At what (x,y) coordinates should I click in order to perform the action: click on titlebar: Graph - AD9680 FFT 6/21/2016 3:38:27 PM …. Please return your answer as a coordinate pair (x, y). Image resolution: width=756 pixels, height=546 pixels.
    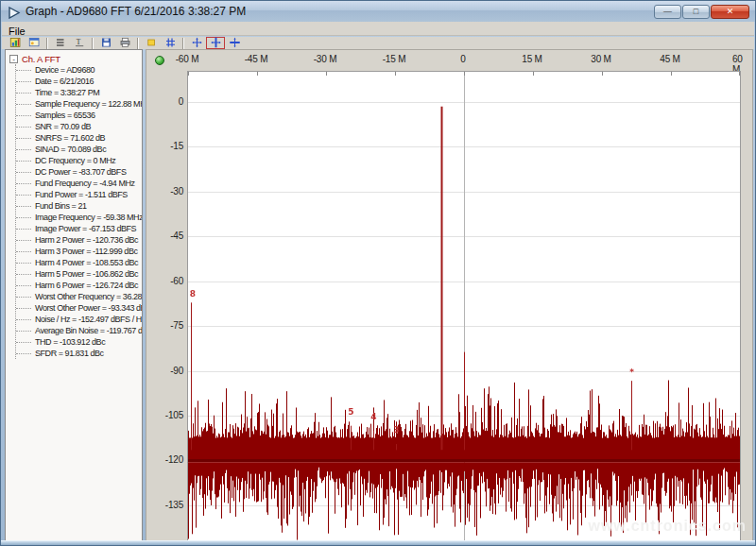
    Looking at the image, I should click on (378, 11).